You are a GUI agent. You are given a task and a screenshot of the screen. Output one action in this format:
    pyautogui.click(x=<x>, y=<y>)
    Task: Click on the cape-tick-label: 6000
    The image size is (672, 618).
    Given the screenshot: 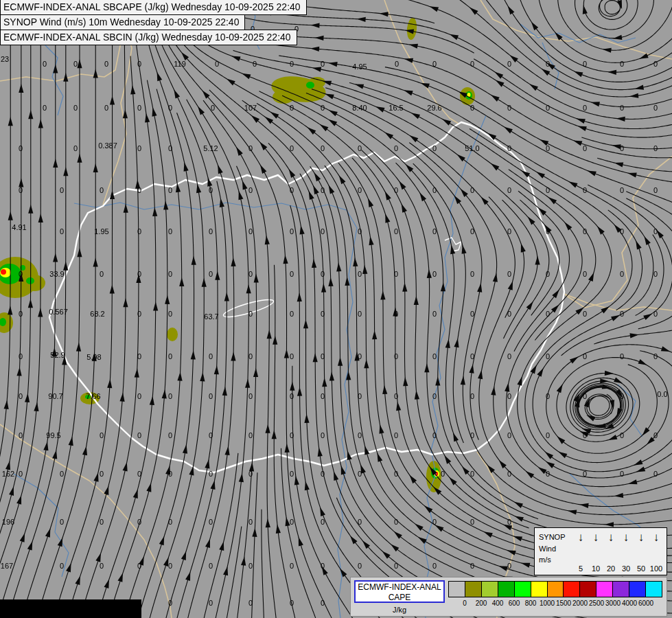 What is the action you would take?
    pyautogui.click(x=646, y=603)
    